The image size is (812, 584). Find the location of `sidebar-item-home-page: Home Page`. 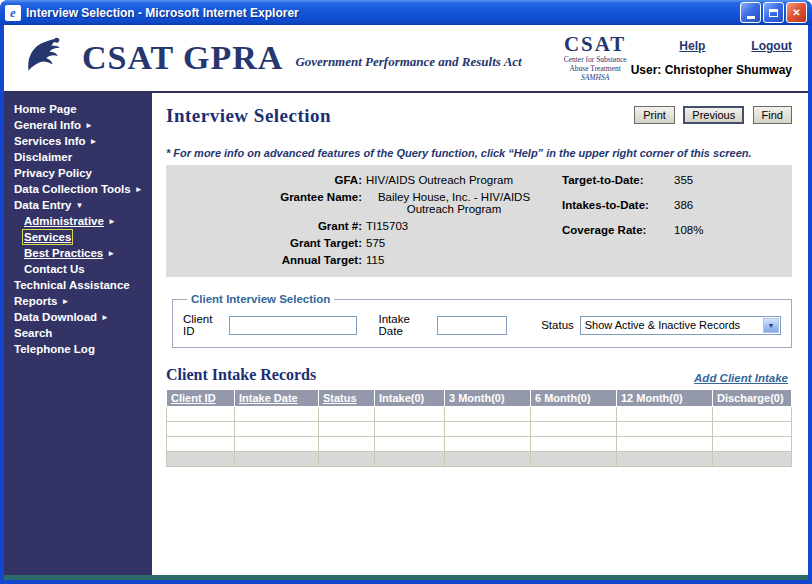

sidebar-item-home-page: Home Page is located at coordinates (81, 109).